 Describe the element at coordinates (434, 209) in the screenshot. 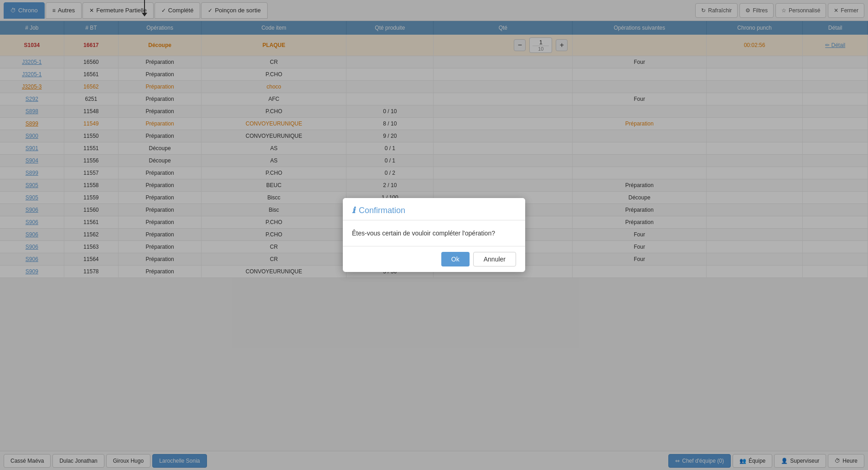

I see `modal-header: ℹ Confirmation` at that location.